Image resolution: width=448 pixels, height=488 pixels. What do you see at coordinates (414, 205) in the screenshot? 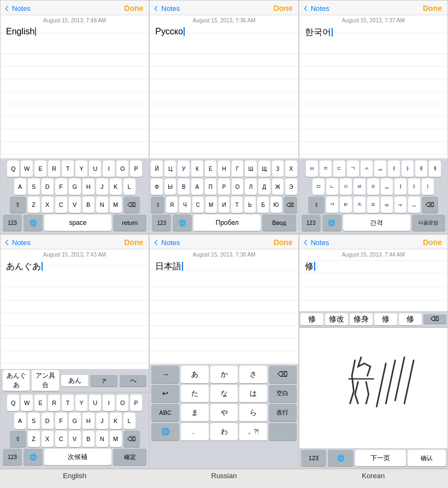
I see `key-ㅡ: ㅡ` at bounding box center [414, 205].